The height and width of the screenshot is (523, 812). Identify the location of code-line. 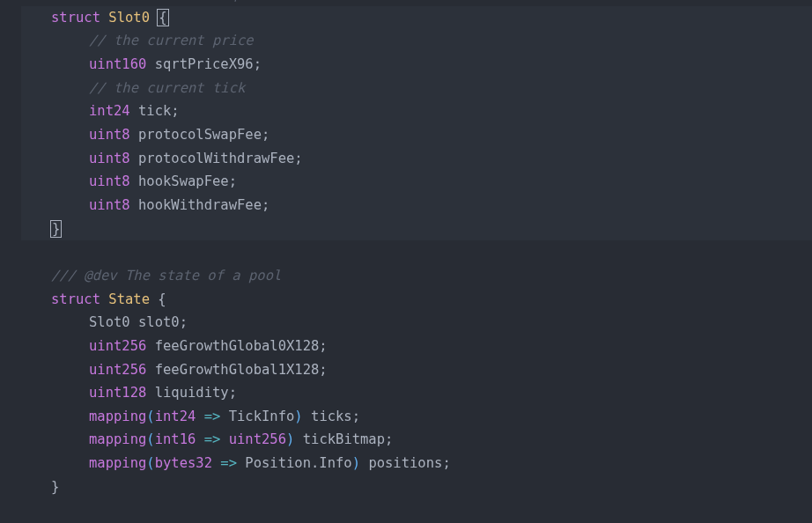
(417, 252).